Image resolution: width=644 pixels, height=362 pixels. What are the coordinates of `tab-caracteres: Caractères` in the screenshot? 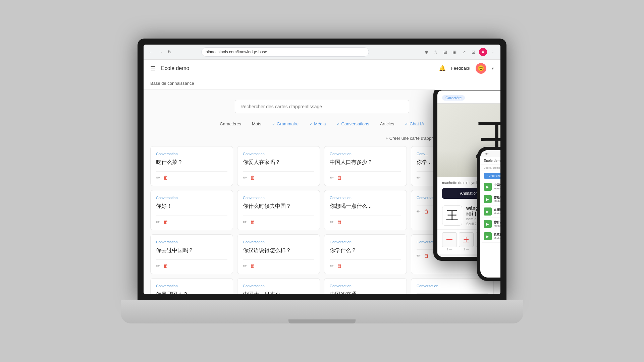 It's located at (230, 124).